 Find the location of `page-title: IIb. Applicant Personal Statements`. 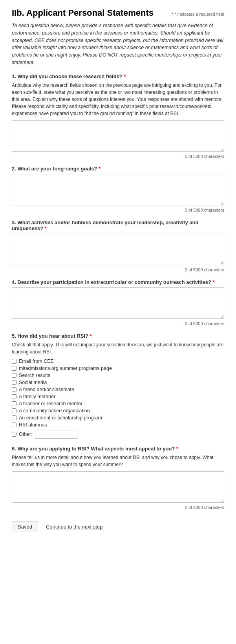

page-title: IIb. Applicant Personal Statements is located at coordinates (82, 13).